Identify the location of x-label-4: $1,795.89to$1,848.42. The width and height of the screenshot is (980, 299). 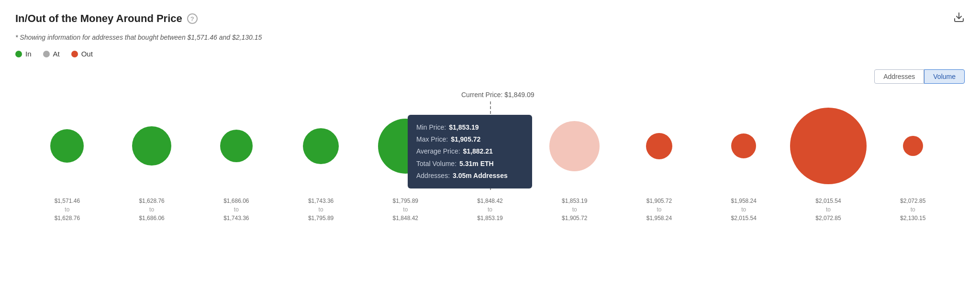
(406, 210).